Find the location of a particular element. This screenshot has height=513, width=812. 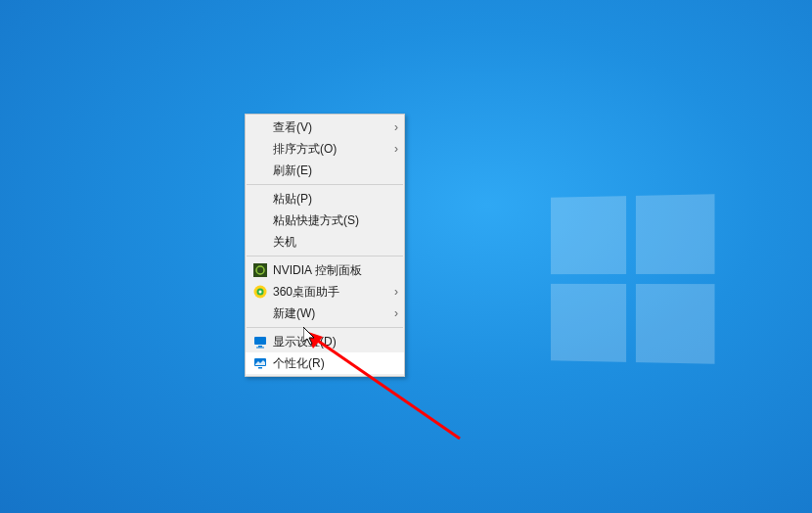

display-icon is located at coordinates (260, 342).